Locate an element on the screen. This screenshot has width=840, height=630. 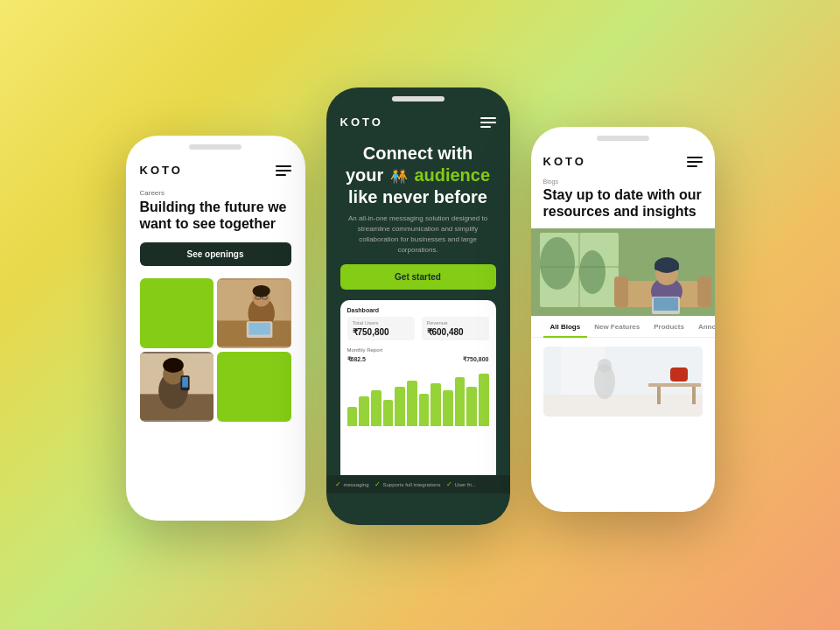
phone2-avatar-emojis: 🧑‍🤝‍🧑 is located at coordinates (399, 177).